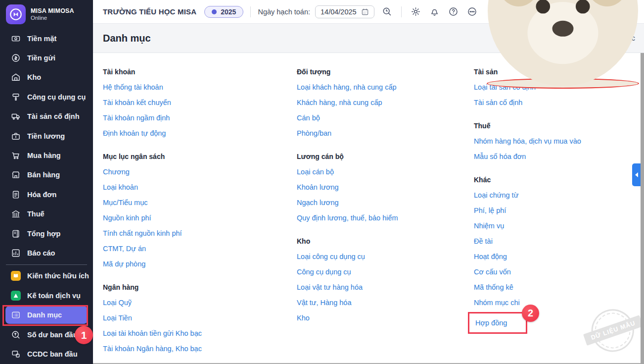  Describe the element at coordinates (46, 214) in the screenshot. I see `sidebar-item-thue: Thuế` at that location.